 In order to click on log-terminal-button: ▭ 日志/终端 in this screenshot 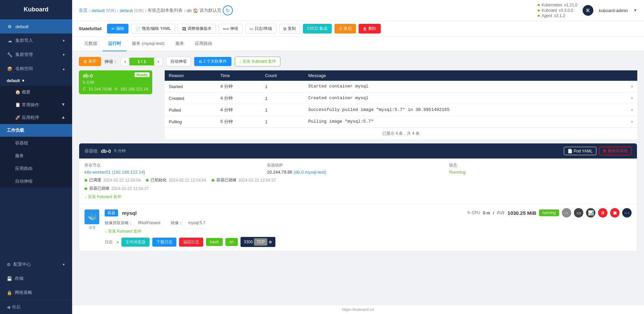, I will do `click(261, 29)`.